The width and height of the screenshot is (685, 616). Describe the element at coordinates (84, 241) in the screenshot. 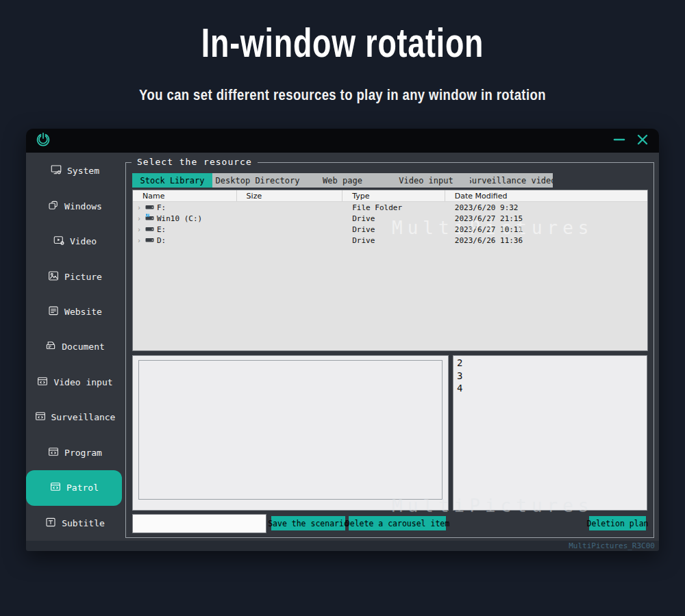

I see `sidebar-item-label: Video` at that location.